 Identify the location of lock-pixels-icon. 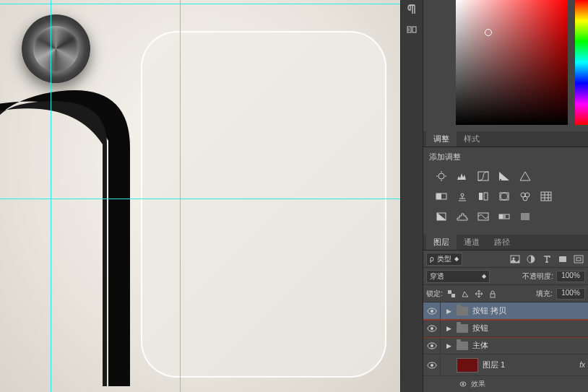
(465, 294).